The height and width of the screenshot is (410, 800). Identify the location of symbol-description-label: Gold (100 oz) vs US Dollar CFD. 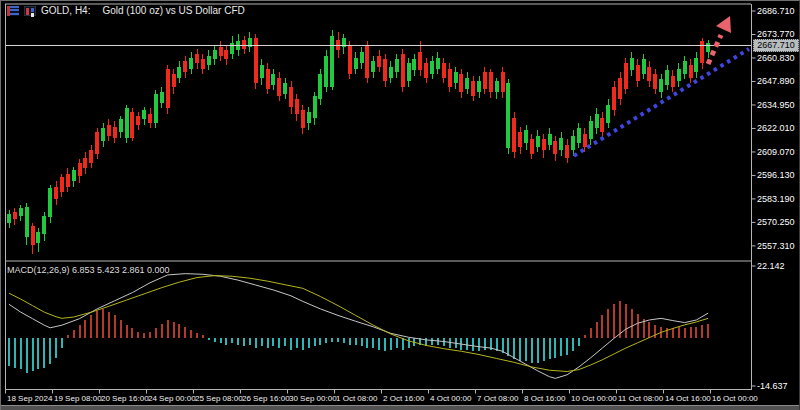
(173, 10).